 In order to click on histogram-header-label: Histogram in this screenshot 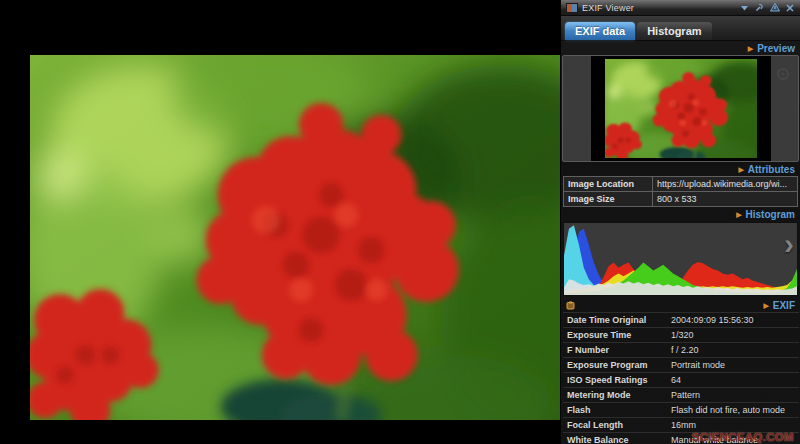, I will do `click(770, 214)`.